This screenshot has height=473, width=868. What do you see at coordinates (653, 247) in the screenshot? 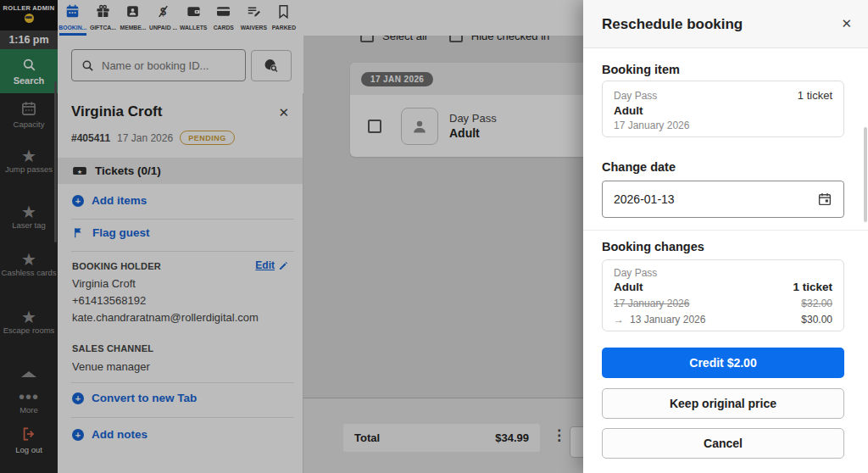
I see `booking-changes-heading: Booking changes` at bounding box center [653, 247].